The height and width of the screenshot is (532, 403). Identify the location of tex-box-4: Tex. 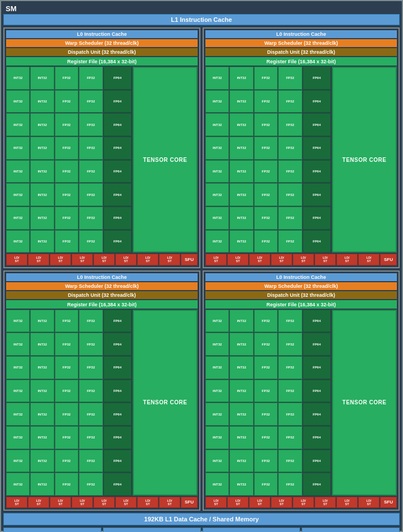
(350, 530).